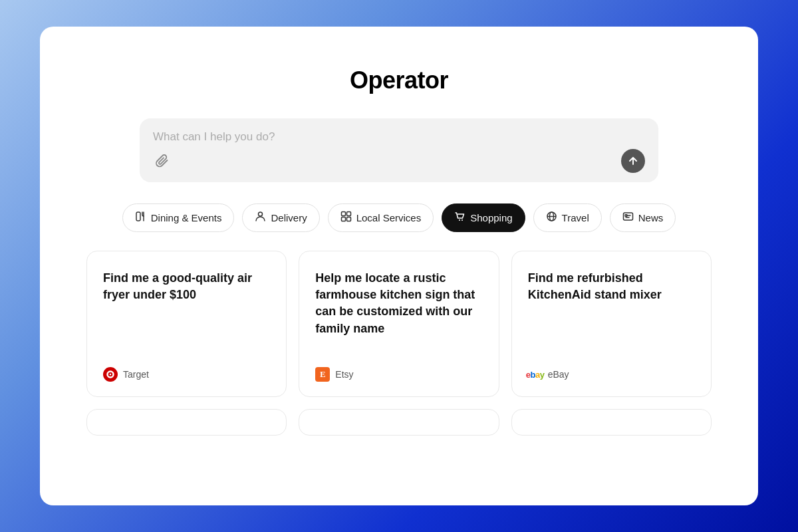 This screenshot has height=532, width=798. Describe the element at coordinates (552, 218) in the screenshot. I see `travel-icon` at that location.